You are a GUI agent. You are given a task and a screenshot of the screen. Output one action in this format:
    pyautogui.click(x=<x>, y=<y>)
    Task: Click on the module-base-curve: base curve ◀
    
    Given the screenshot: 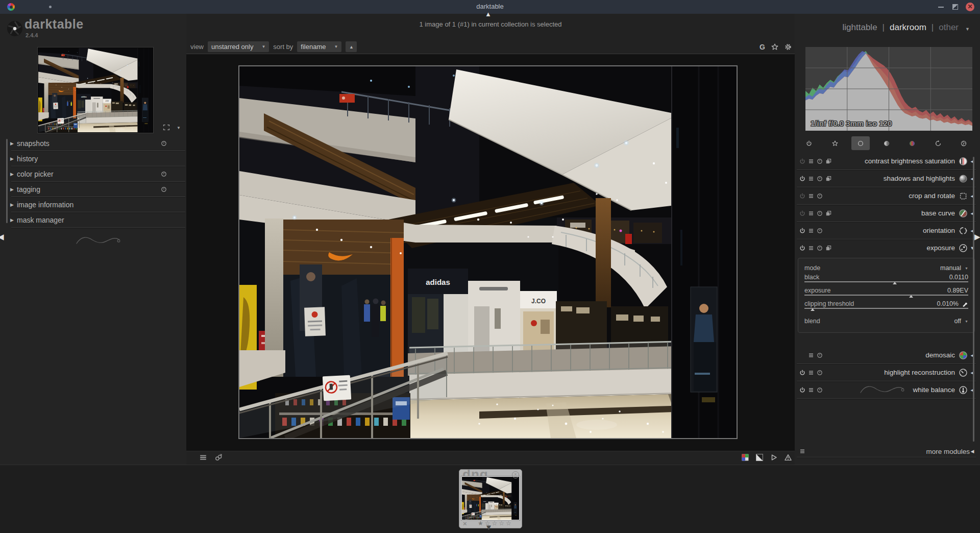 What is the action you would take?
    pyautogui.click(x=886, y=213)
    